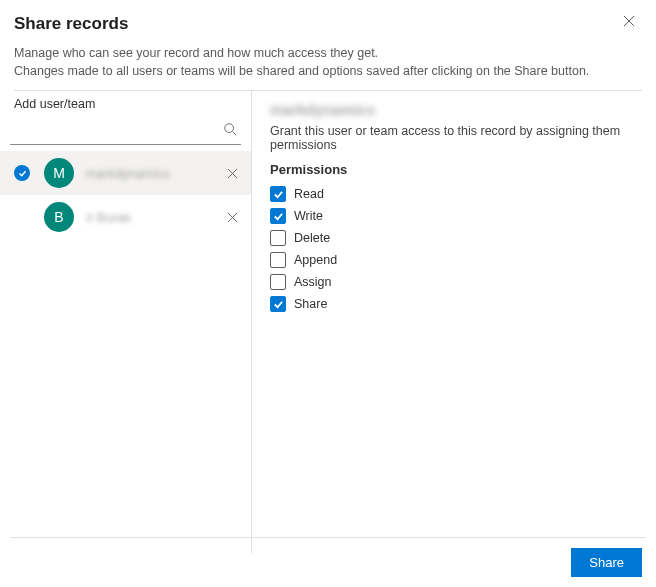 The width and height of the screenshot is (656, 587). I want to click on user-row: M markdynamics, so click(126, 173).